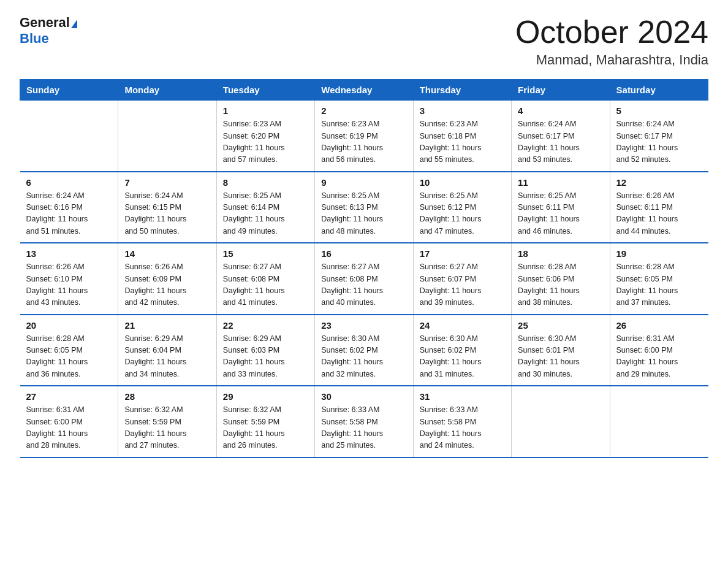 The width and height of the screenshot is (728, 563). Describe the element at coordinates (69, 285) in the screenshot. I see `day-info: Sunrise: 6:26 AMSunset: 6:10 PMDaylight:…` at that location.